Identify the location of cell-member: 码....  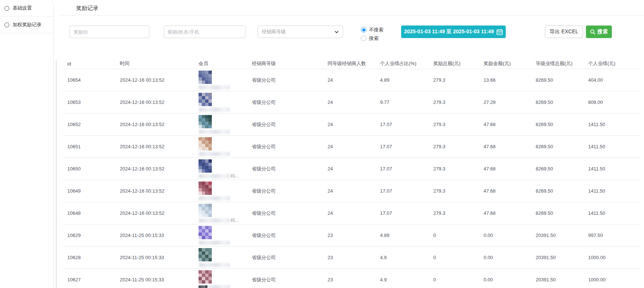
(221, 213).